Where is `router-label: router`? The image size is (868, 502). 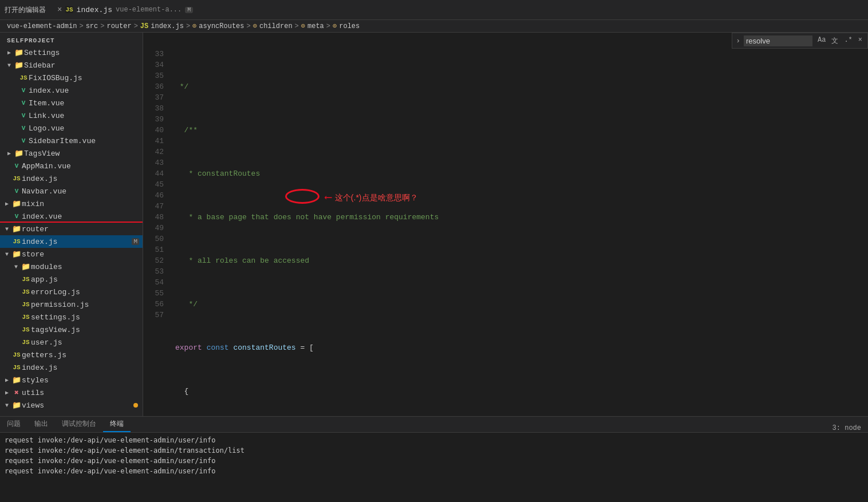 router-label: router is located at coordinates (35, 229).